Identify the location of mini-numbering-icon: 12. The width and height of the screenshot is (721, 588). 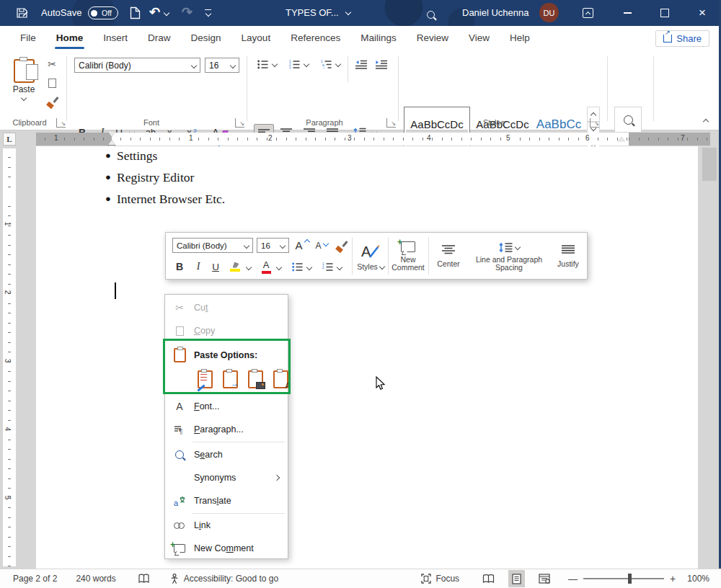
(327, 267).